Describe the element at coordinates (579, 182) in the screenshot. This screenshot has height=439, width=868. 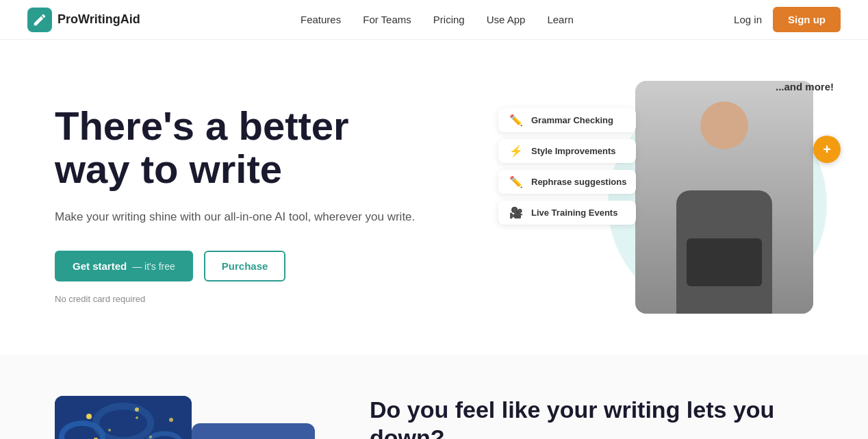
I see `rephrase-label: Rephrase suggestions` at that location.